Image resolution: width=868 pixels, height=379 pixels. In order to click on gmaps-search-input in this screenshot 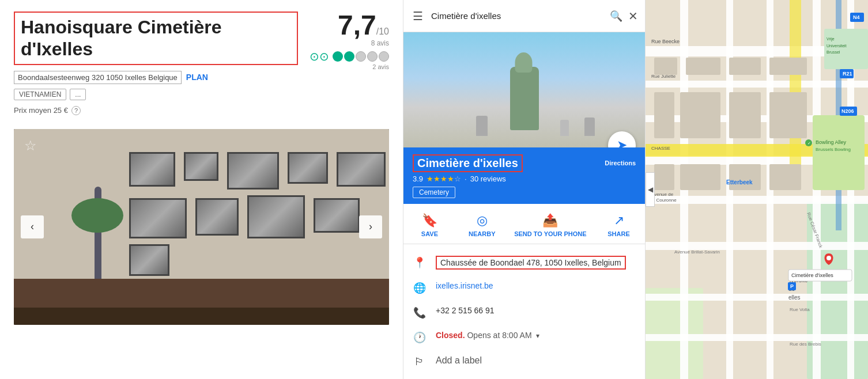, I will do `click(518, 16)`.